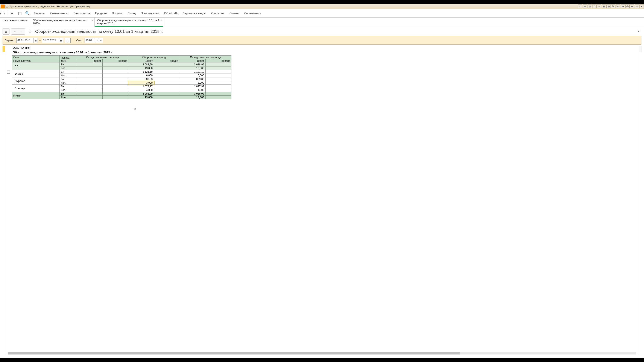 The image size is (644, 362). I want to click on main-menu: ⋮⋮⋮ ★ ◫ 🔍 Главное Руководителю Банк и ка…, so click(156, 13).